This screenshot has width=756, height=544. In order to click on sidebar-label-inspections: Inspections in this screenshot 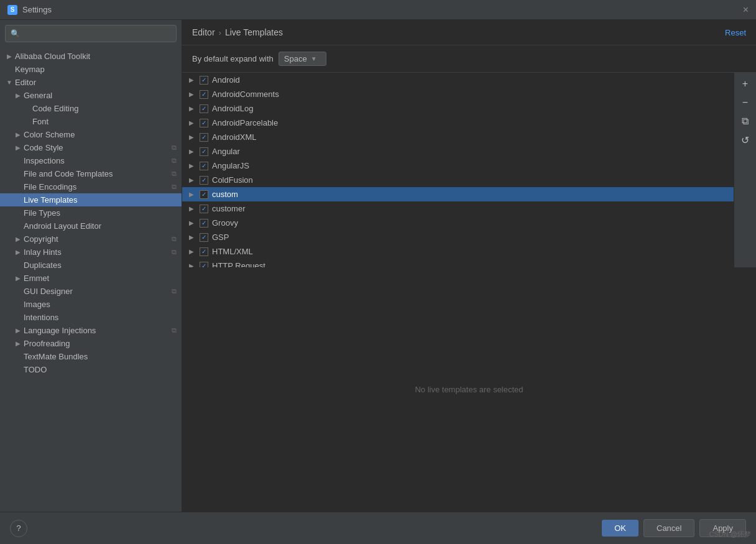, I will do `click(44, 160)`.